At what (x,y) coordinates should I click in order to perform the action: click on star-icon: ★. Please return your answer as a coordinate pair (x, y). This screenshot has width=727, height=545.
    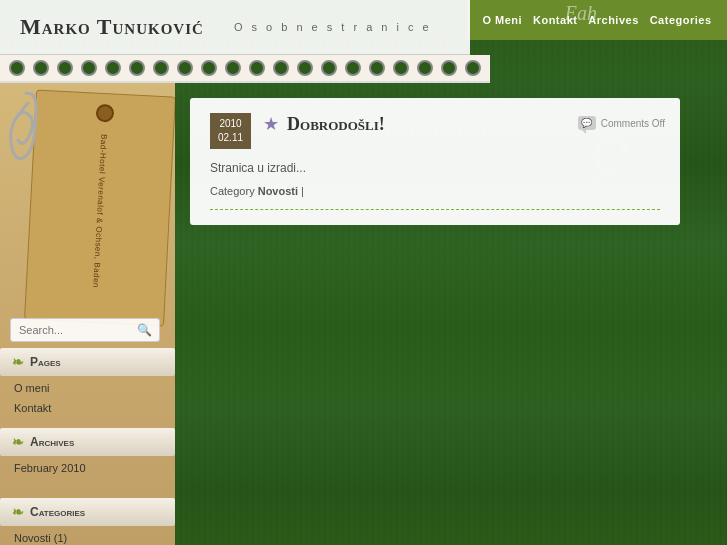
    Looking at the image, I should click on (271, 124).